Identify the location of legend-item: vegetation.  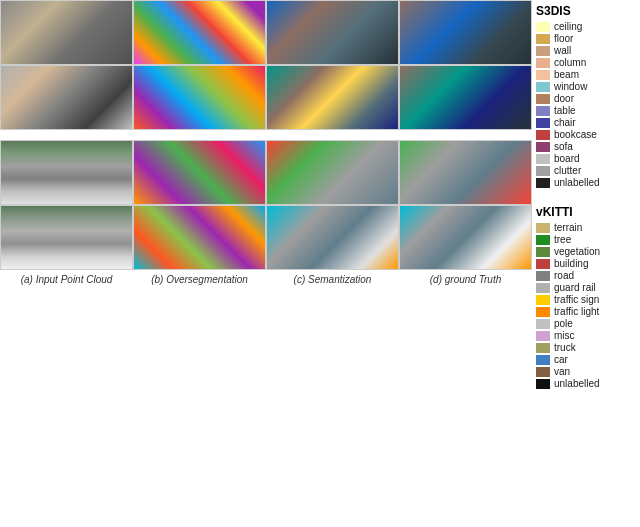
(586, 252).